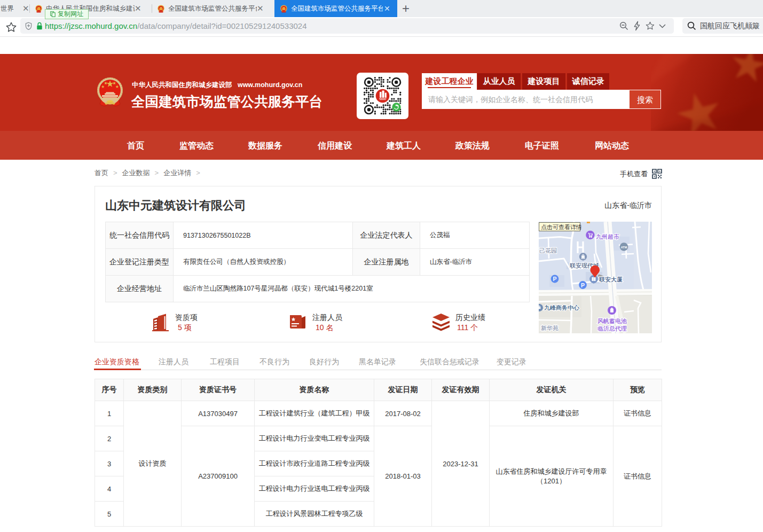 The height and width of the screenshot is (532, 763). I want to click on svg-text: ATM, so click(624, 247).